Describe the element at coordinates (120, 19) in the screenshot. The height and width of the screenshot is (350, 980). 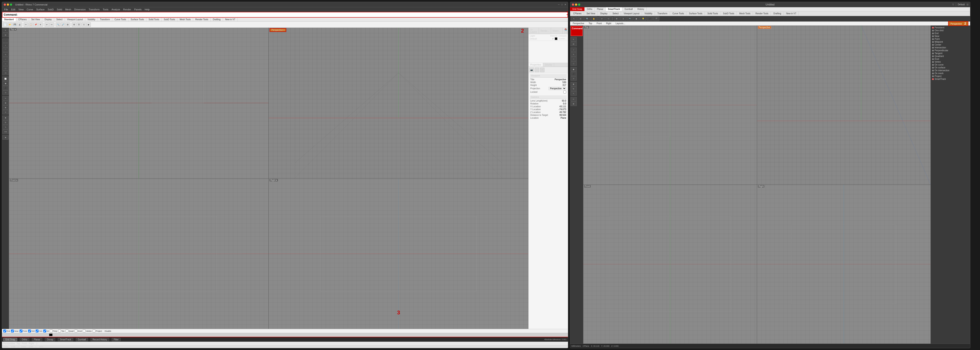
I see `tab-curvetools: Curve Tools` at that location.